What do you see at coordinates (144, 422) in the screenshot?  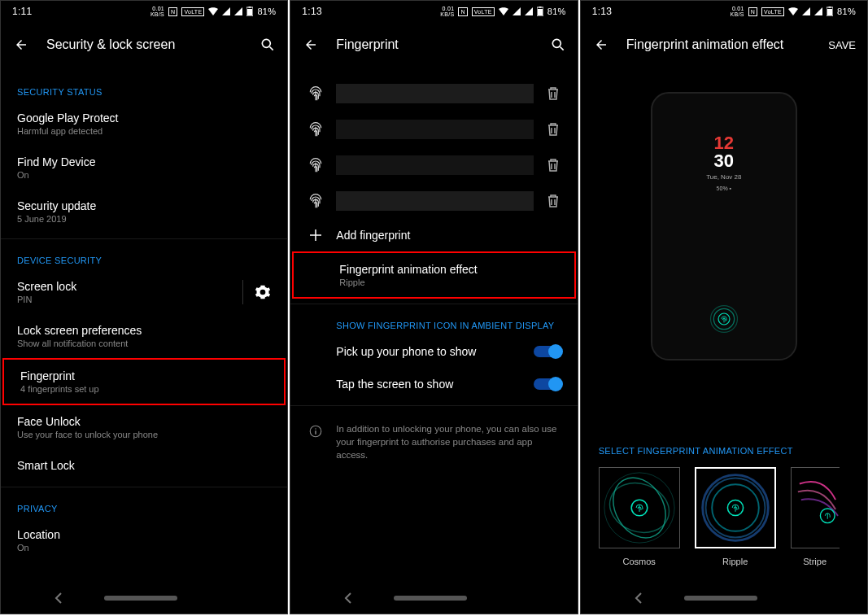 I see `item-title: Face Unlock` at bounding box center [144, 422].